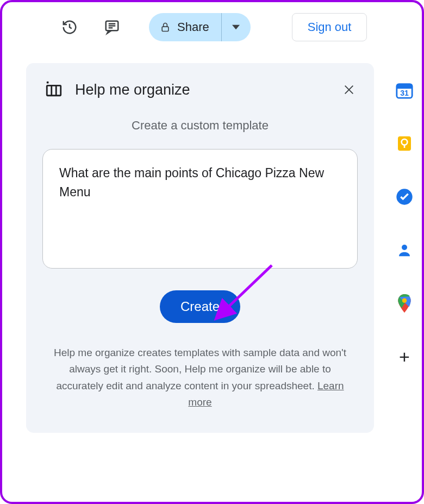 This screenshot has width=424, height=504. Describe the element at coordinates (200, 126) in the screenshot. I see `panel-subtitle: Create a custom template` at that location.